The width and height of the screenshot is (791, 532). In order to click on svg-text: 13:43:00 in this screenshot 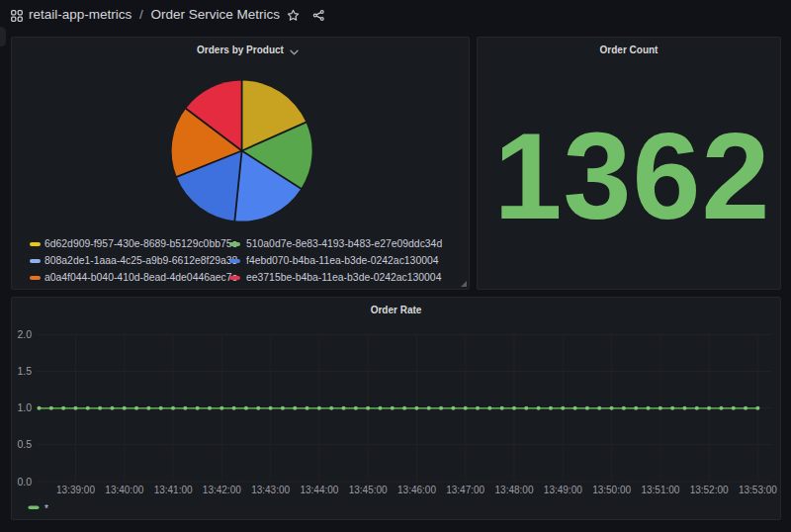, I will do `click(271, 490)`.